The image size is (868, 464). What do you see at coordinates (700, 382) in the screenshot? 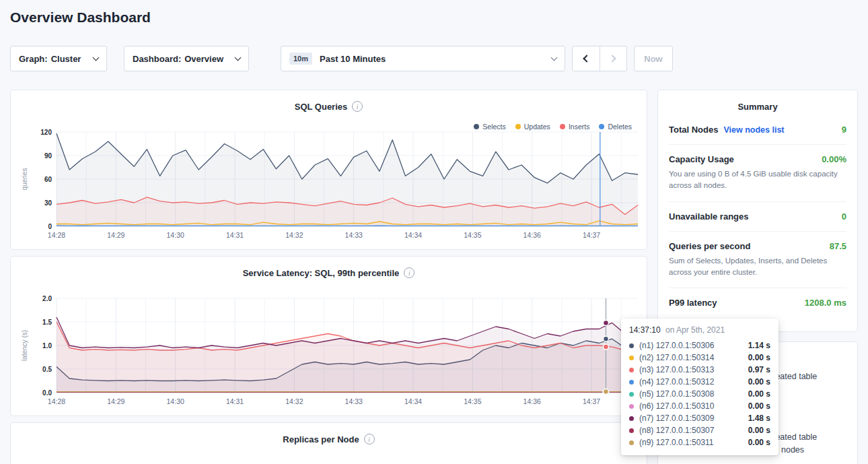
I see `tooltip-row: (n4) 127.0.0.1:503120.00 s` at bounding box center [700, 382].